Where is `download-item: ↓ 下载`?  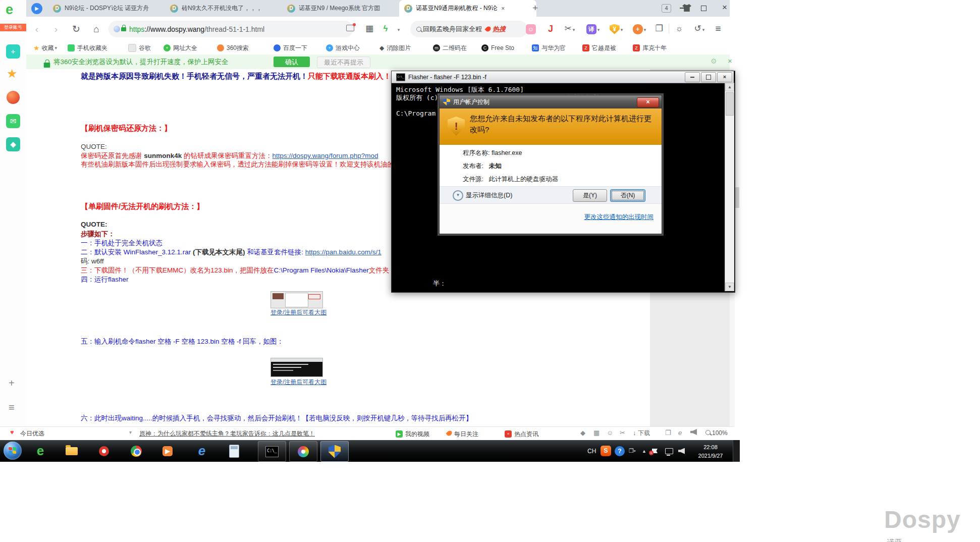 download-item: ↓ 下载 is located at coordinates (641, 433).